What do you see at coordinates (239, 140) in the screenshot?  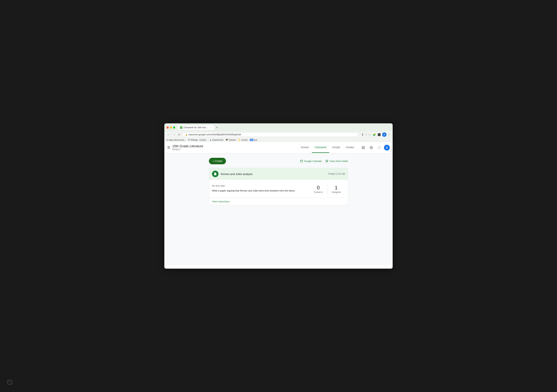 I see `folder-icon: 📁` at bounding box center [239, 140].